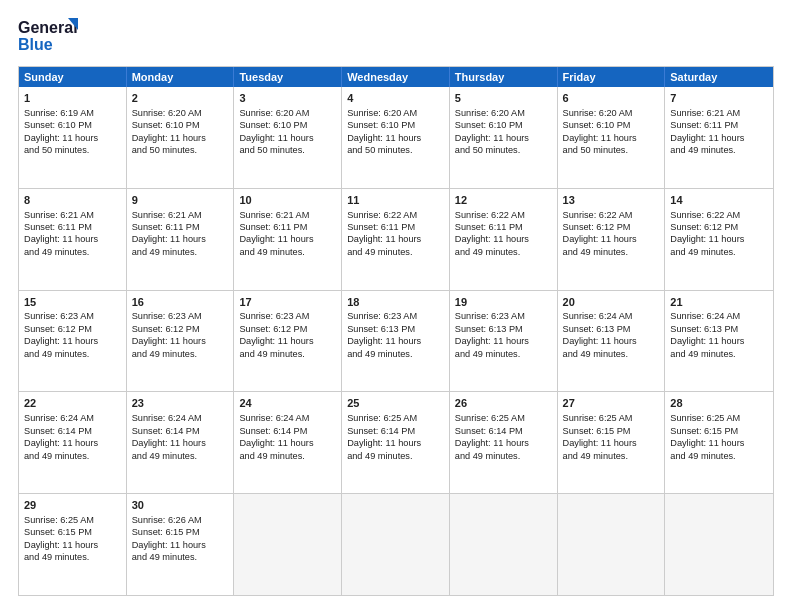  I want to click on day-number: 9, so click(180, 200).